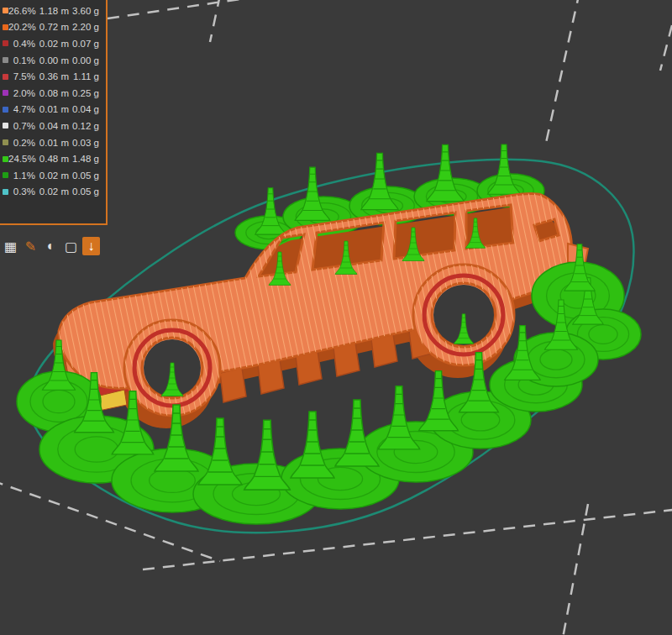 The width and height of the screenshot is (672, 635). Describe the element at coordinates (53, 44) in the screenshot. I see `legend-row: 0.4% 0.02 m 0.07 g` at that location.